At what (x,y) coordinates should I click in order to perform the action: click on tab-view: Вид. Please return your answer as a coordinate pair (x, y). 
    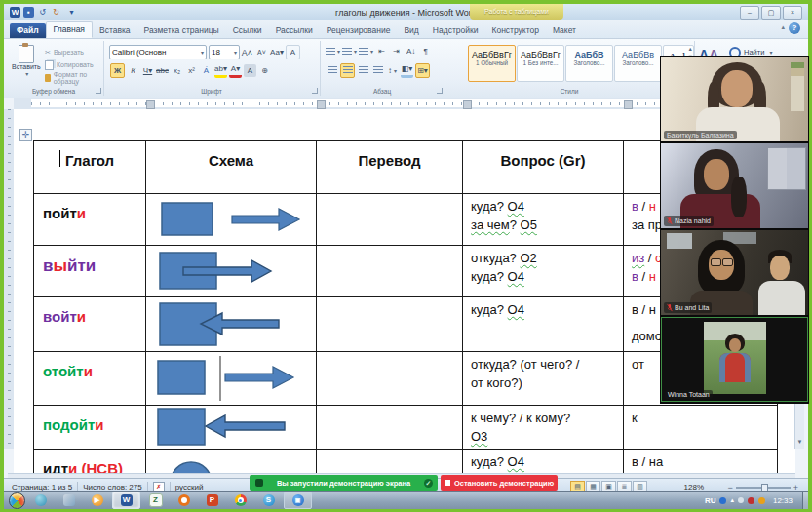
    Looking at the image, I should click on (411, 31).